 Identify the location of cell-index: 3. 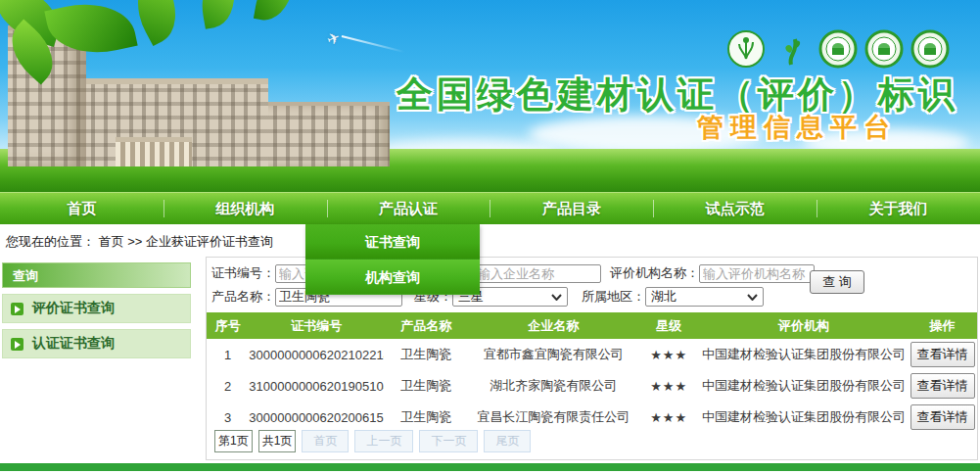
(227, 417).